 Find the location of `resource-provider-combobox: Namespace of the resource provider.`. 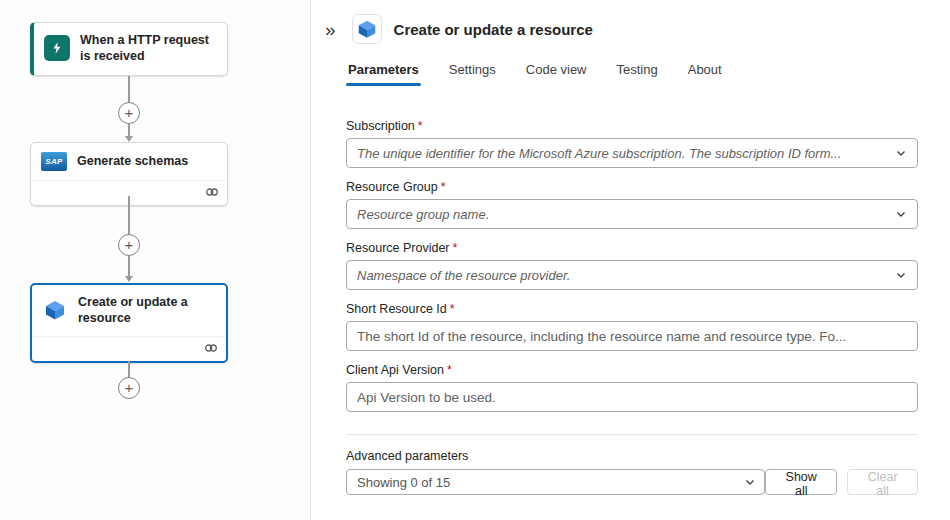

resource-provider-combobox: Namespace of the resource provider. is located at coordinates (632, 275).